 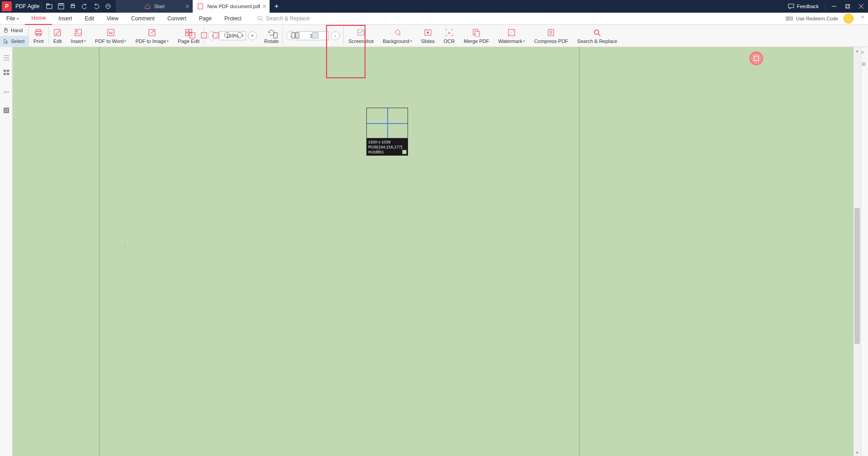 I want to click on scroll-track, so click(x=857, y=252).